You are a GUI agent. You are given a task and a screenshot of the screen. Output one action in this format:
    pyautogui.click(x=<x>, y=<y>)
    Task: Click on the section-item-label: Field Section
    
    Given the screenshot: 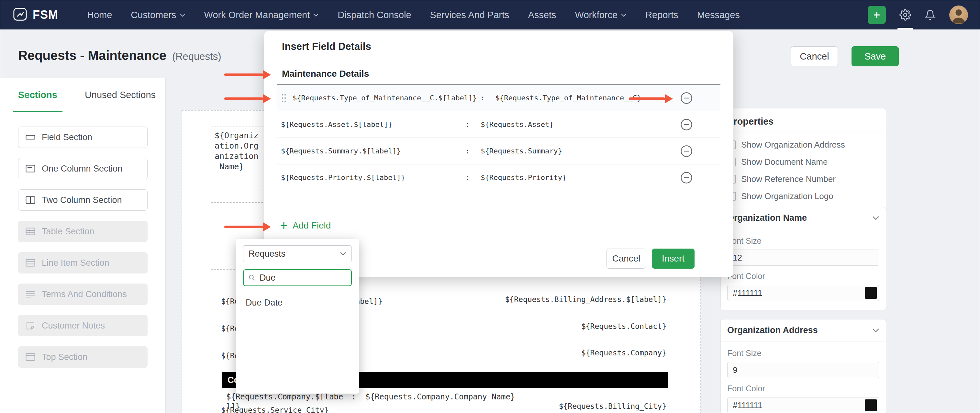 What is the action you would take?
    pyautogui.click(x=67, y=137)
    